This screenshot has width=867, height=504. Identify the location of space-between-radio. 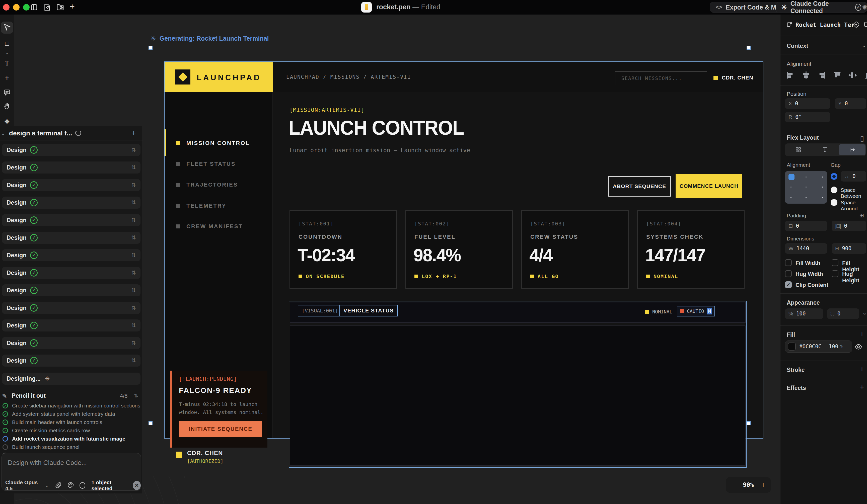
(834, 190).